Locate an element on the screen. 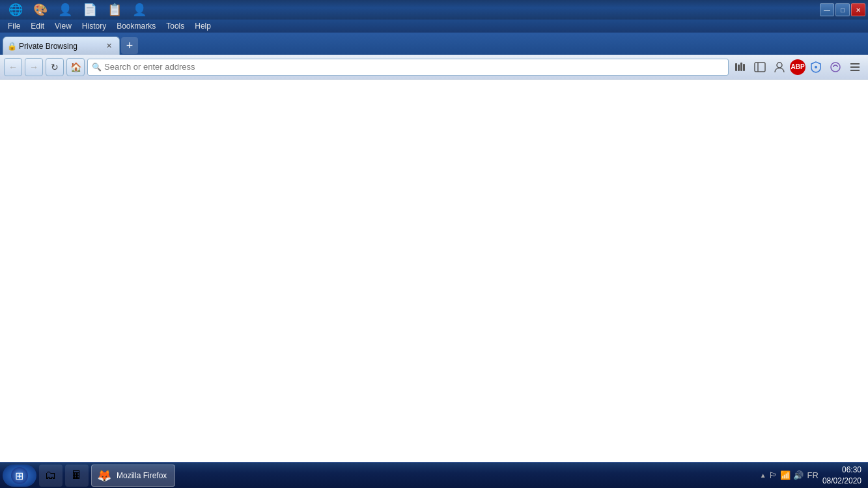  clock-time: 06:30 is located at coordinates (842, 470).